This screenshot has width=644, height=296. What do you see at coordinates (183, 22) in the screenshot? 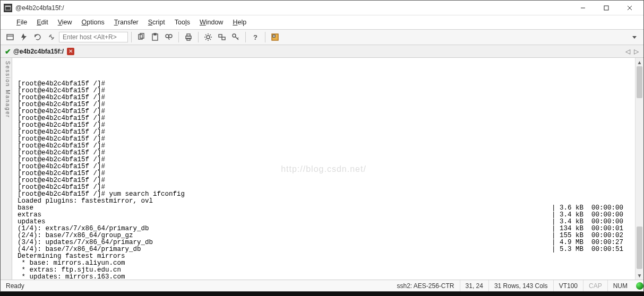
I see `menu-tools: Tools` at bounding box center [183, 22].